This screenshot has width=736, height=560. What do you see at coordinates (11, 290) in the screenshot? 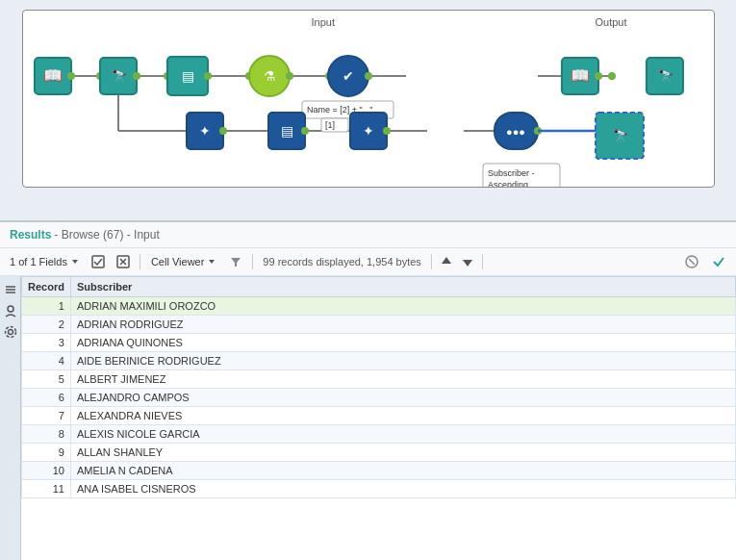
I see `list-icon` at bounding box center [11, 290].